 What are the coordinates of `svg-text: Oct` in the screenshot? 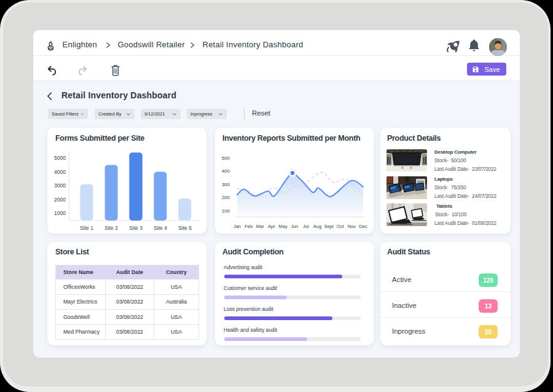 It's located at (340, 226).